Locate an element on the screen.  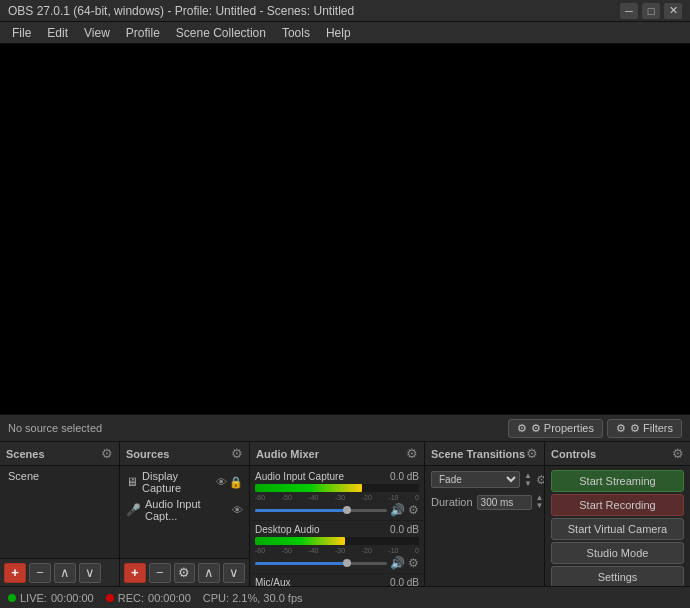
transitions-panel-icon: ⚙ is located at coordinates (532, 454).